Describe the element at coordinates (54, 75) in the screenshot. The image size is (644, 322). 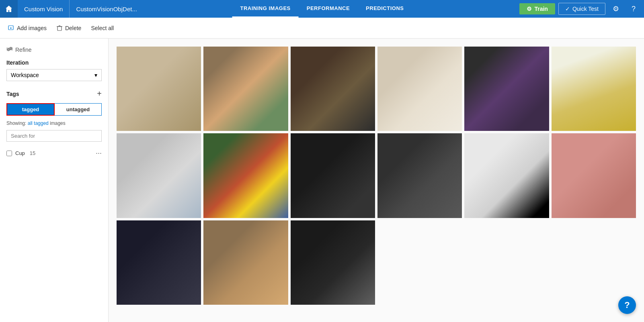
I see `iteration-select: Workspace ▾` at that location.